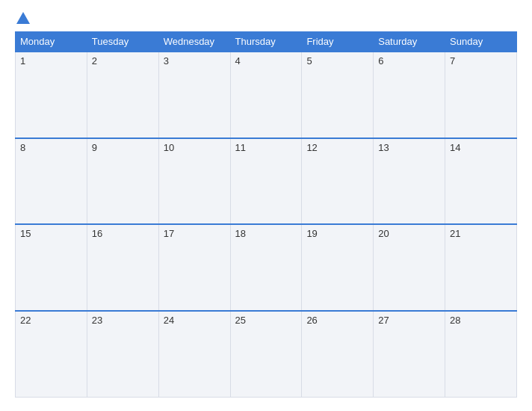 The height and width of the screenshot is (411, 532). Describe the element at coordinates (266, 42) in the screenshot. I see `calendar-header-row: MondayTuesdayWednesdayThursdayFridaySatu…` at that location.